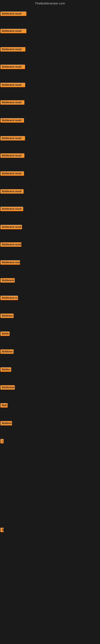 The width and height of the screenshot is (100, 644). What do you see at coordinates (12, 174) in the screenshot?
I see `bottleneck-badge-10: Bottleneck result` at bounding box center [12, 174].